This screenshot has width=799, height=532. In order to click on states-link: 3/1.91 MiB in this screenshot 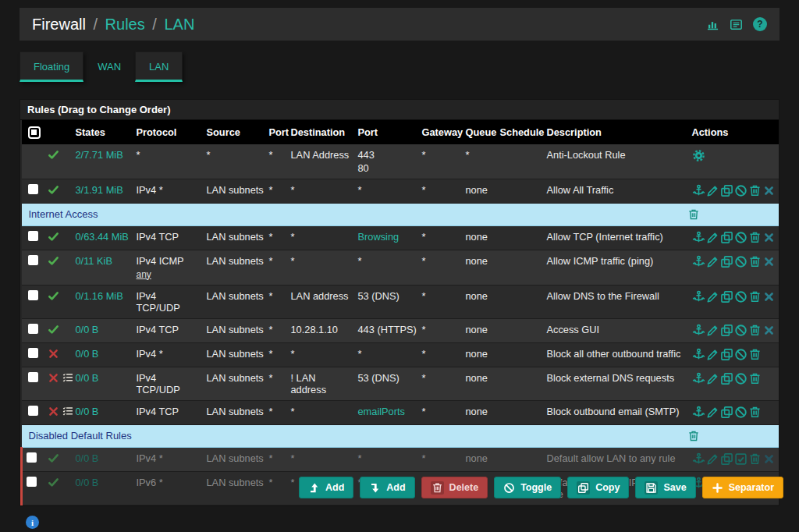, I will do `click(100, 190)`.